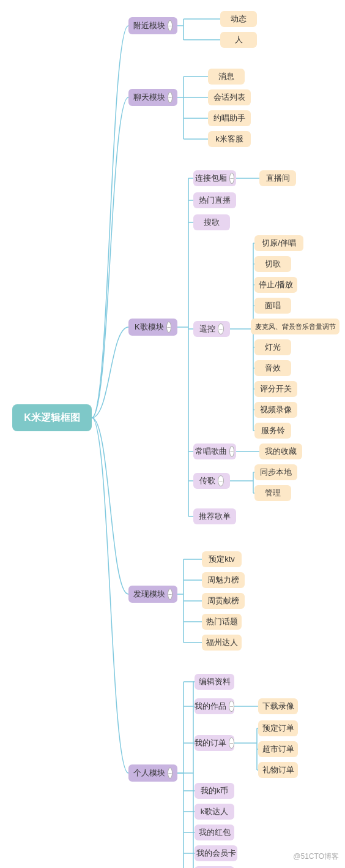  I want to click on node-label: 热门直播, so click(215, 200).